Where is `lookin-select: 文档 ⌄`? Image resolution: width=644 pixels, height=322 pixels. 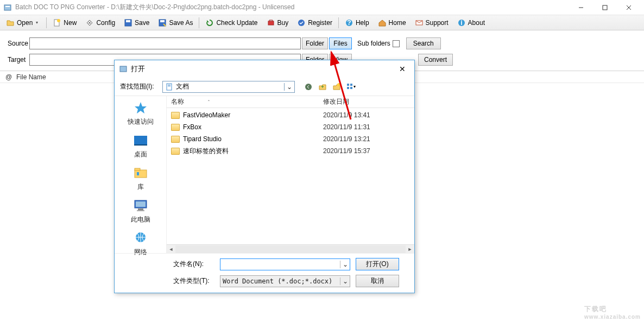 lookin-select: 文档 ⌄ is located at coordinates (229, 87).